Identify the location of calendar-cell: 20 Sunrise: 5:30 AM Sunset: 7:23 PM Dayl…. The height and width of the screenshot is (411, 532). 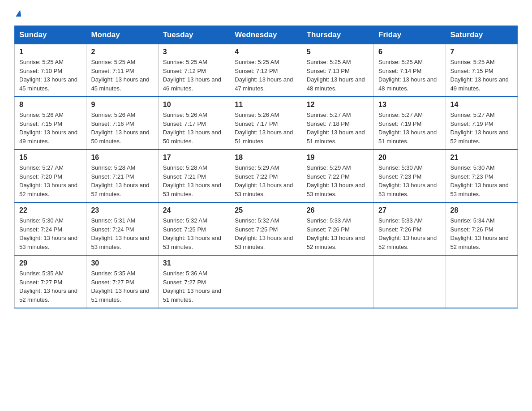
(410, 176).